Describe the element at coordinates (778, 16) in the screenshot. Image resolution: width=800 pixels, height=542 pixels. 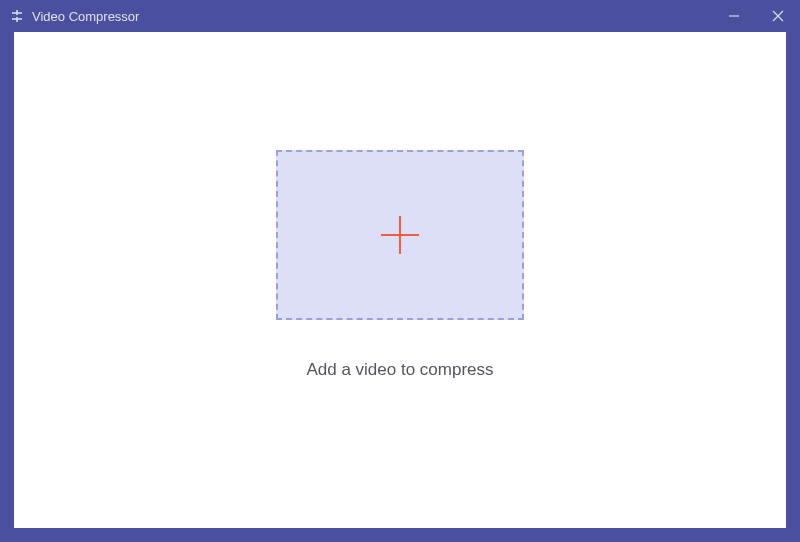
I see `close-button` at that location.